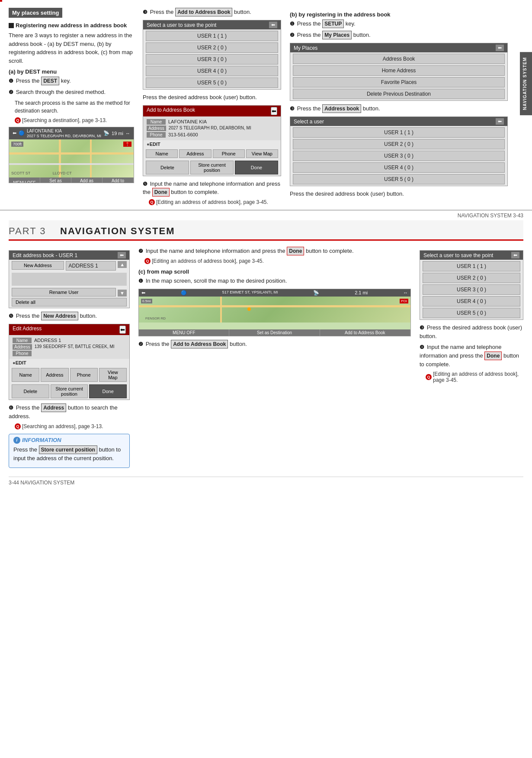 The width and height of the screenshot is (532, 758). What do you see at coordinates (275, 293) in the screenshot?
I see `c-map-header: ⬅ 🔵 517 EMMET ST, YPSILANTI, MI 📡 2.1 mi…` at bounding box center [275, 293].